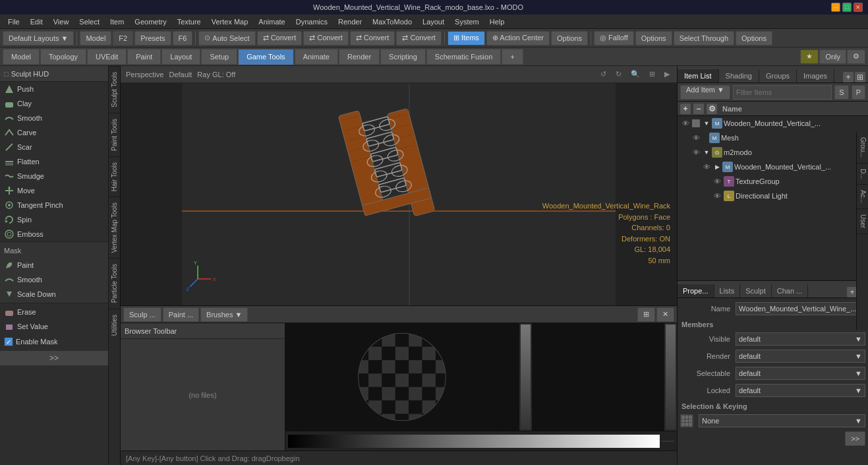  I want to click on menu-vertexmap: Vertex Map, so click(230, 22).